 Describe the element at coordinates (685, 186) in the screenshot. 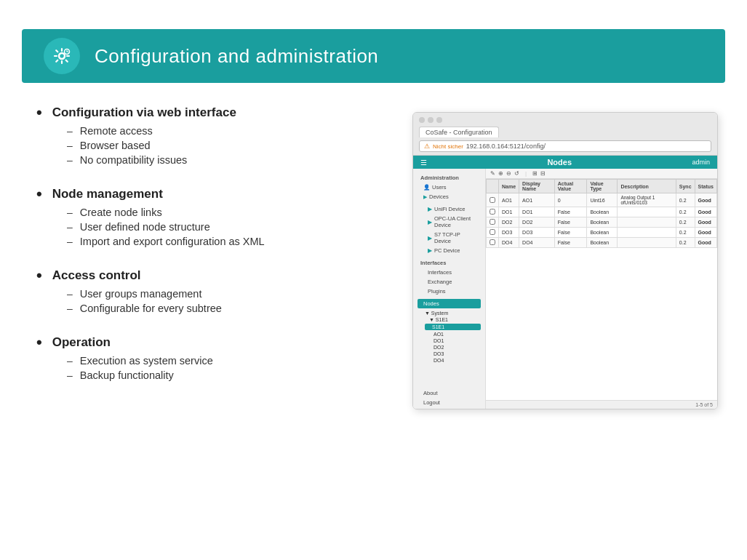

I see `col-header-sync: Sync` at that location.